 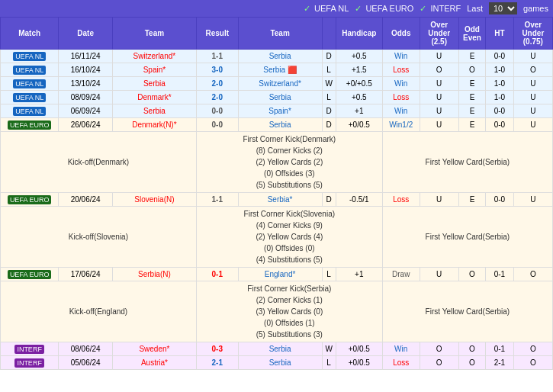 What do you see at coordinates (155, 363) in the screenshot?
I see `team1-name: Austria*` at bounding box center [155, 363].